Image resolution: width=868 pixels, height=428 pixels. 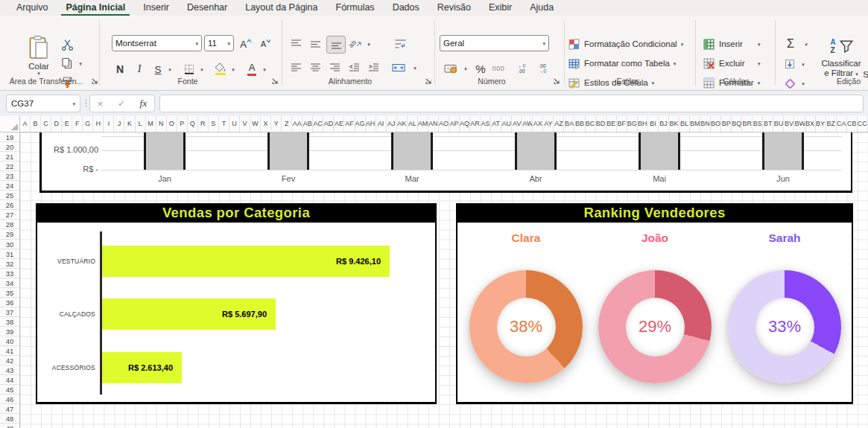 I want to click on borders-dropdown: ▾, so click(x=202, y=69).